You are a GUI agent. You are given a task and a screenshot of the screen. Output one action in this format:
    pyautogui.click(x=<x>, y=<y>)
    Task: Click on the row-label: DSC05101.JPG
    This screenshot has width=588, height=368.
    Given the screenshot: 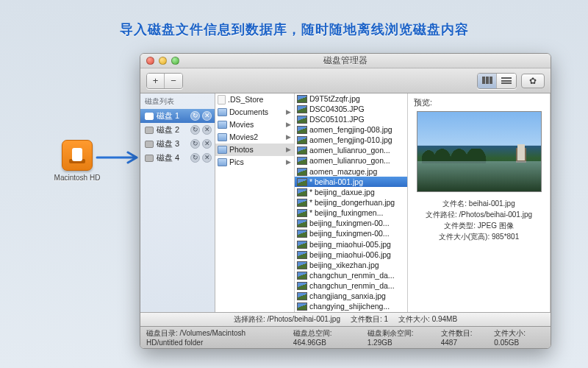 What is the action you would take?
    pyautogui.click(x=337, y=119)
    